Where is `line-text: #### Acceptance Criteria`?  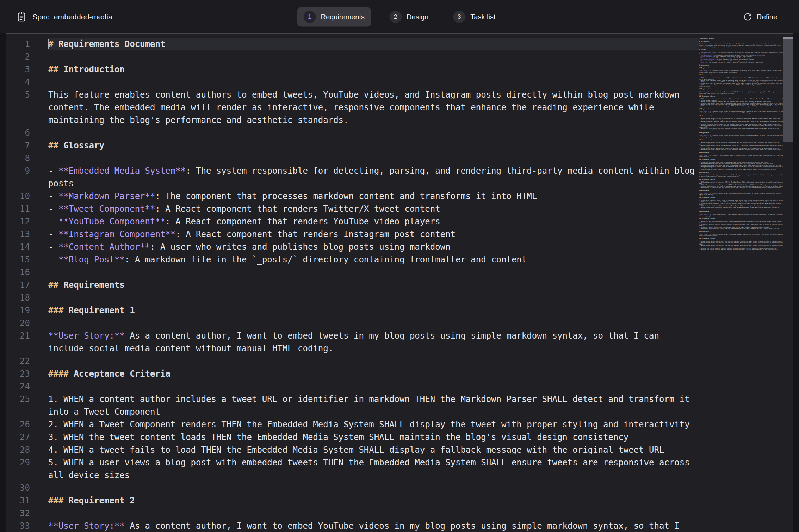
line-text: #### Acceptance Criteria is located at coordinates (371, 374).